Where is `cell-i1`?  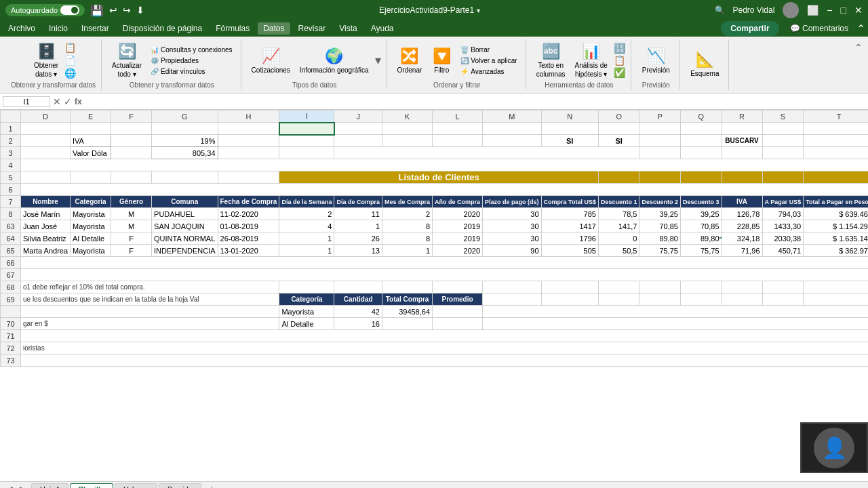
cell-i1 is located at coordinates (307, 129).